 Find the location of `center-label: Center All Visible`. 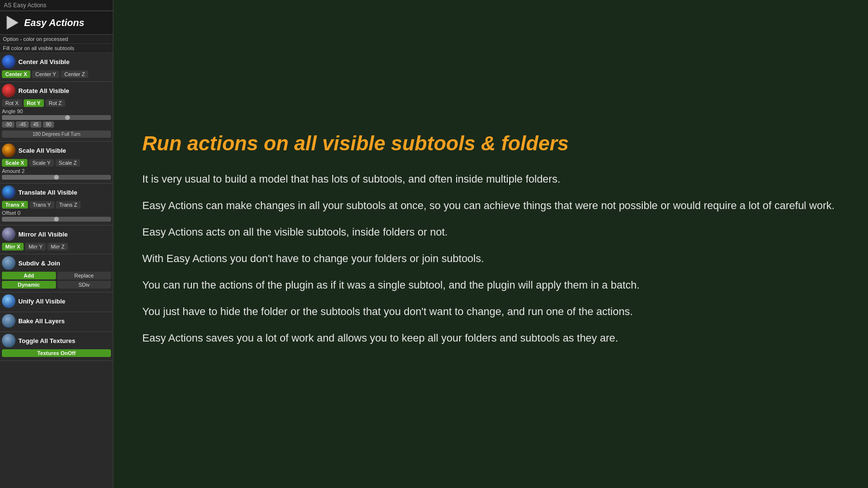

center-label: Center All Visible is located at coordinates (44, 62).